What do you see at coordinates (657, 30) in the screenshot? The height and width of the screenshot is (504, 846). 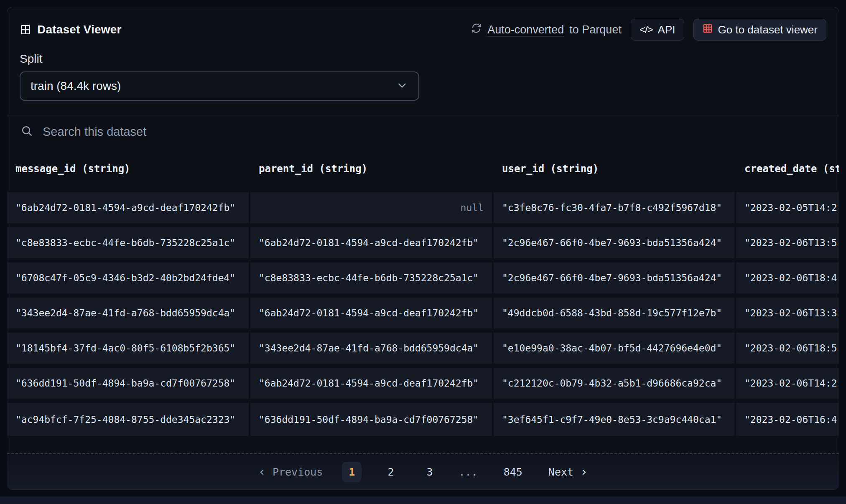 I see `api-button: </> API` at bounding box center [657, 30].